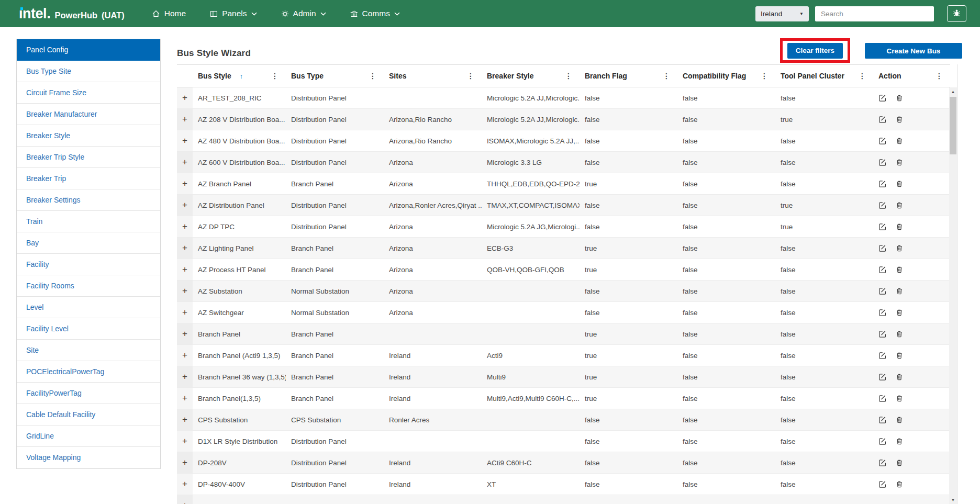 The image size is (980, 504). I want to click on sidebar-item-level: Level, so click(88, 308).